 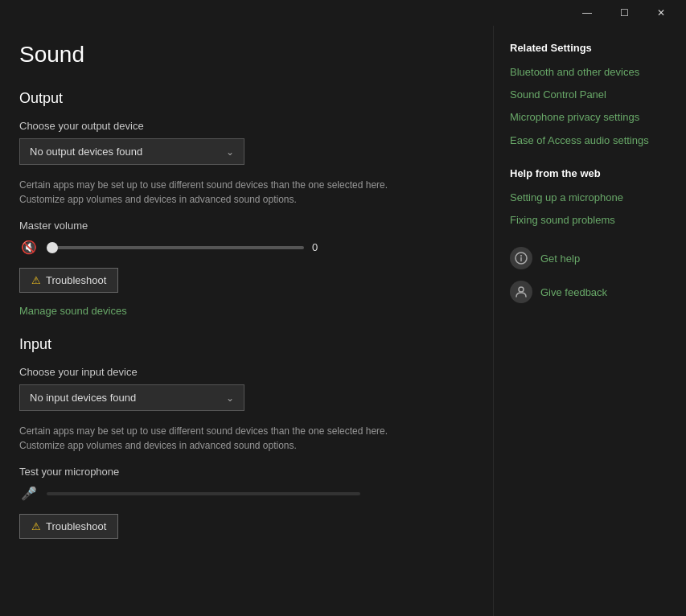 What do you see at coordinates (132, 151) in the screenshot?
I see `output-device-dropdown: No output devices found ⌄` at bounding box center [132, 151].